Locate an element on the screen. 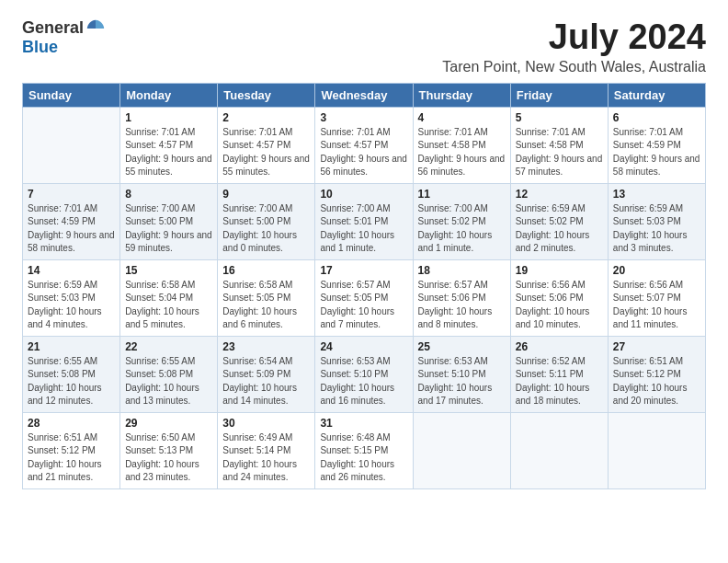 This screenshot has width=728, height=563. day-number: 28 is located at coordinates (72, 423).